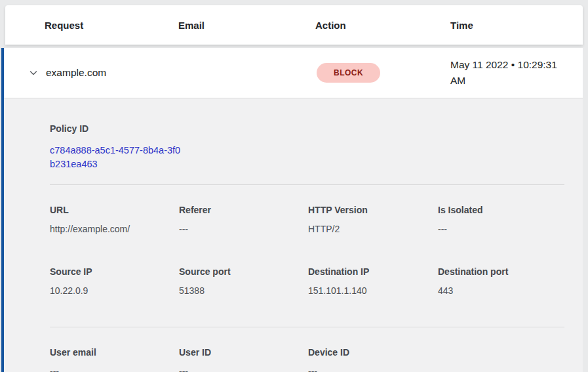 This screenshot has height=372, width=588. Describe the element at coordinates (373, 219) in the screenshot. I see `detail-cell: HTTP Version HTTP/2` at that location.